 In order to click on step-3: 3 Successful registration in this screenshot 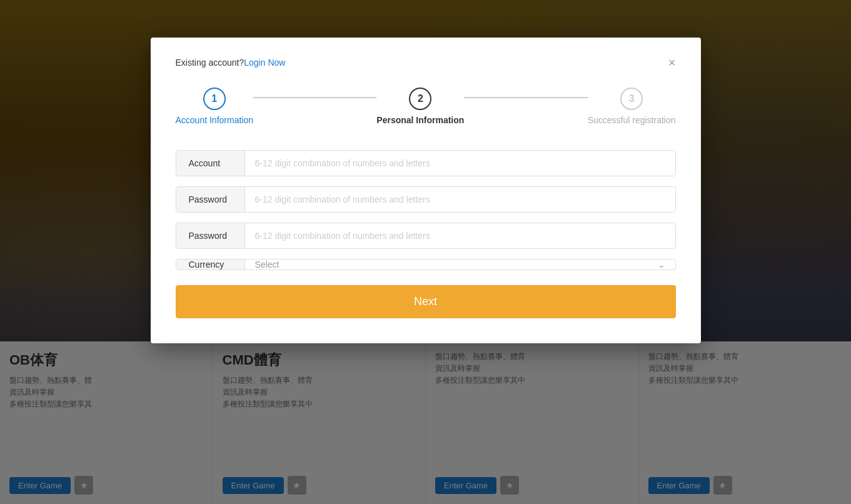, I will do `click(632, 106)`.